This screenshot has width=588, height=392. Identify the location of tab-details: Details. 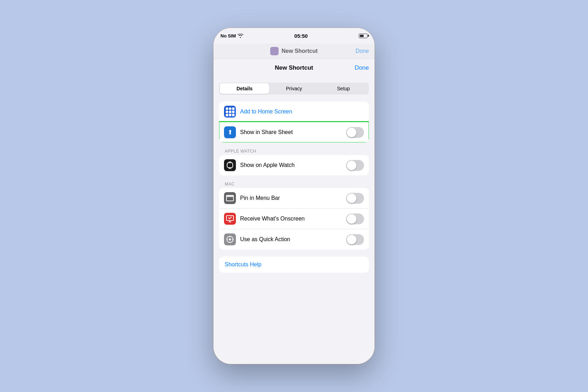
(244, 89).